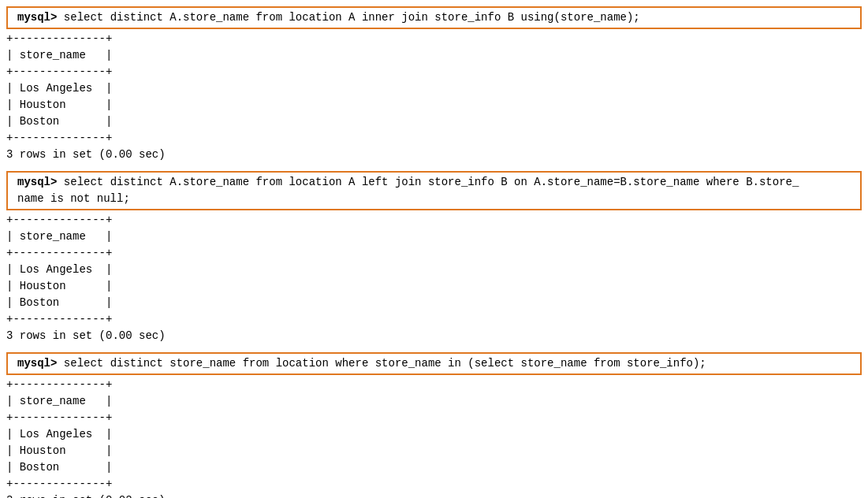 The image size is (868, 498). I want to click on query2-line-2: name is not null;, so click(434, 199).